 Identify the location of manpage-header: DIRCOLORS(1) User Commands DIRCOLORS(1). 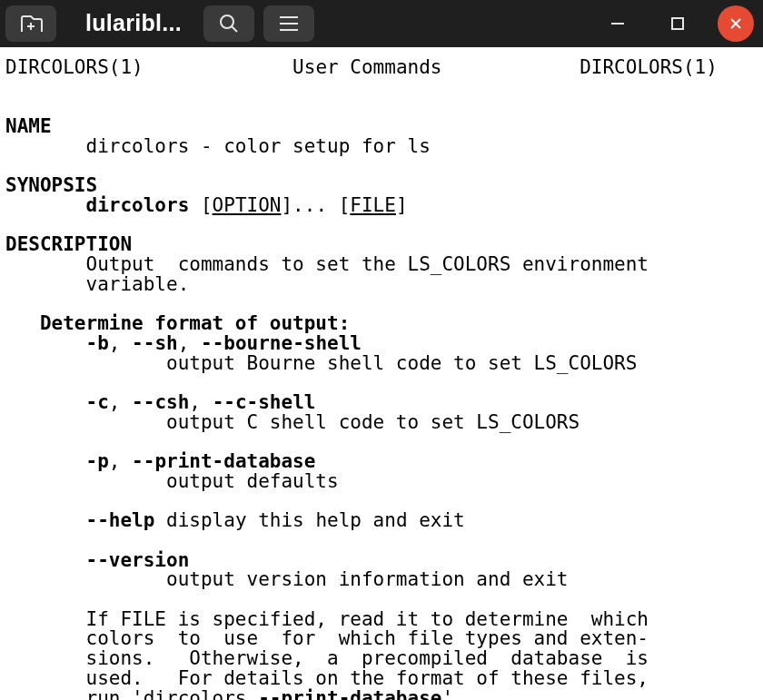
(382, 68).